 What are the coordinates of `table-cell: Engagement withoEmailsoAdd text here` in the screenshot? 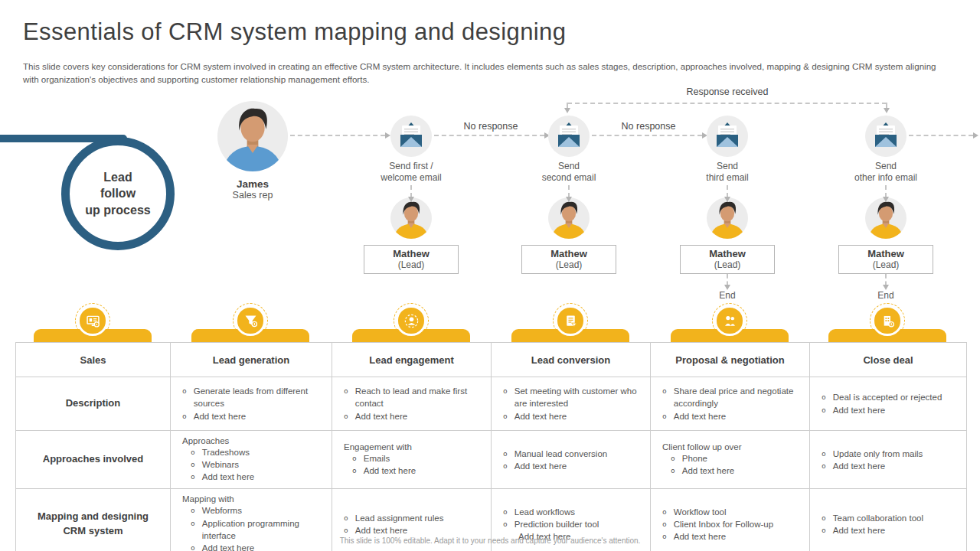 It's located at (412, 460).